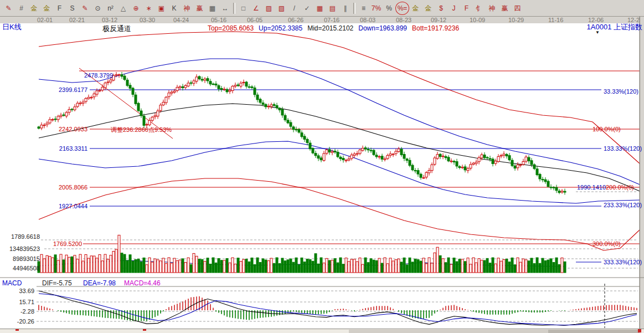 This screenshot has height=333, width=644. I want to click on channel-stat-value: Mid=2015.2102, so click(330, 28).